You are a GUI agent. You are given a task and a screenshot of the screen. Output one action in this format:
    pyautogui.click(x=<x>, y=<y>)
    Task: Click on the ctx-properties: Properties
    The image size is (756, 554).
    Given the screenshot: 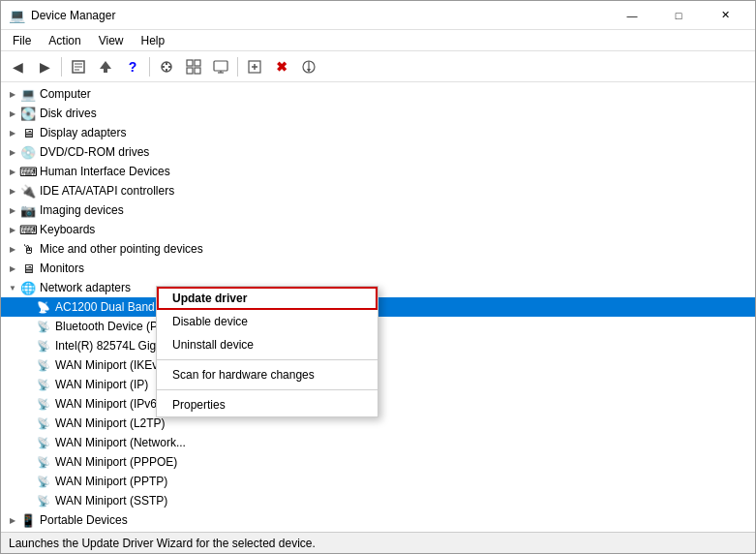 What is the action you would take?
    pyautogui.click(x=267, y=405)
    